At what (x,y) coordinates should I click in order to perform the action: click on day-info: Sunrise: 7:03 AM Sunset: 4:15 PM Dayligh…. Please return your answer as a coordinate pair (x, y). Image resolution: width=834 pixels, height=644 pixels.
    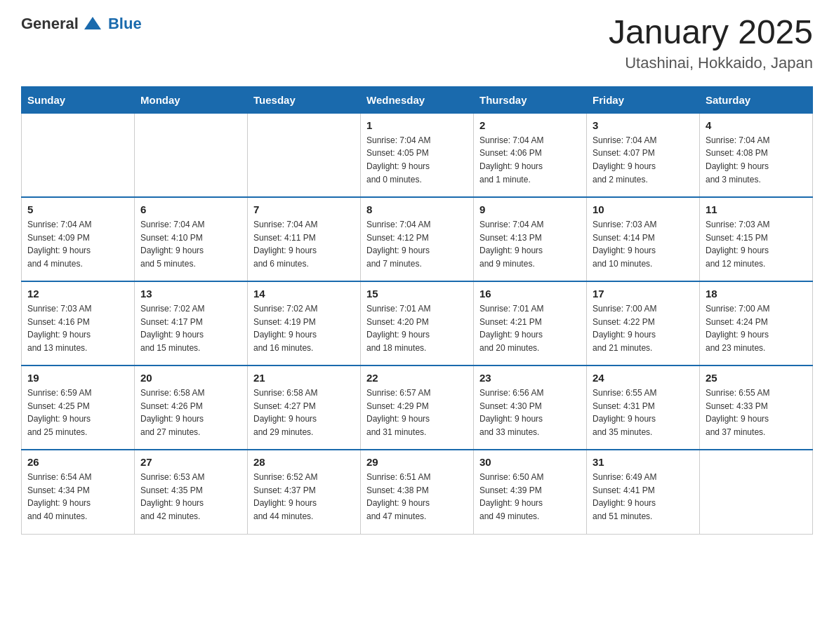
    Looking at the image, I should click on (756, 244).